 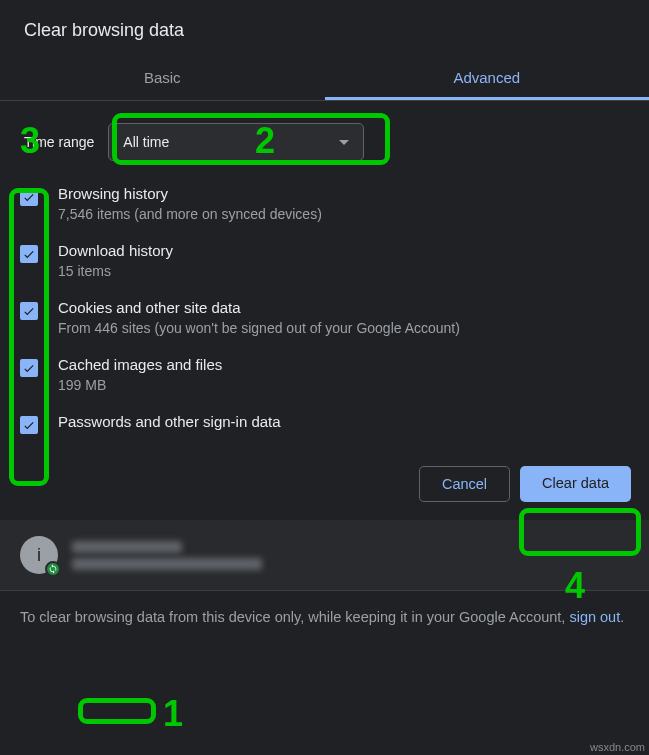 I want to click on clear-data-button: Clear data, so click(x=576, y=484).